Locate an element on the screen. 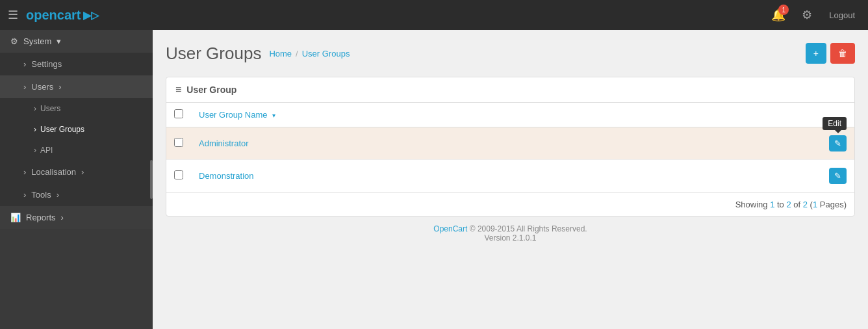 The width and height of the screenshot is (868, 329). edit-tooltip-container: Edit ✎ is located at coordinates (838, 143).